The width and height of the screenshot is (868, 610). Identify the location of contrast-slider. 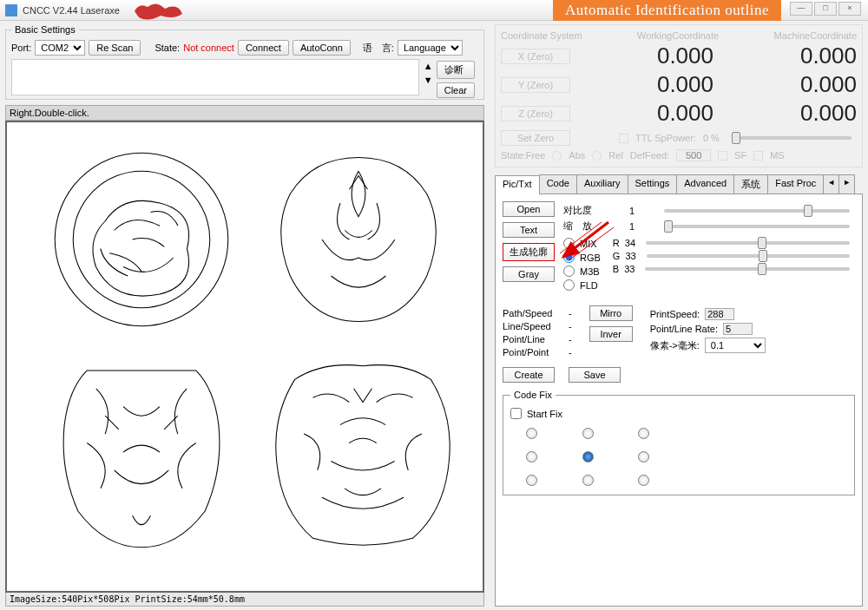
(757, 211).